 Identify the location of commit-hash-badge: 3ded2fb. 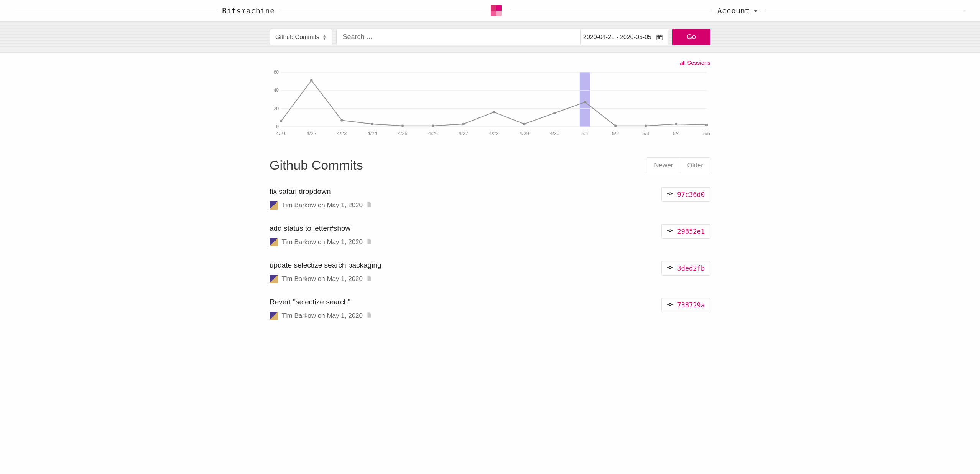
(686, 268).